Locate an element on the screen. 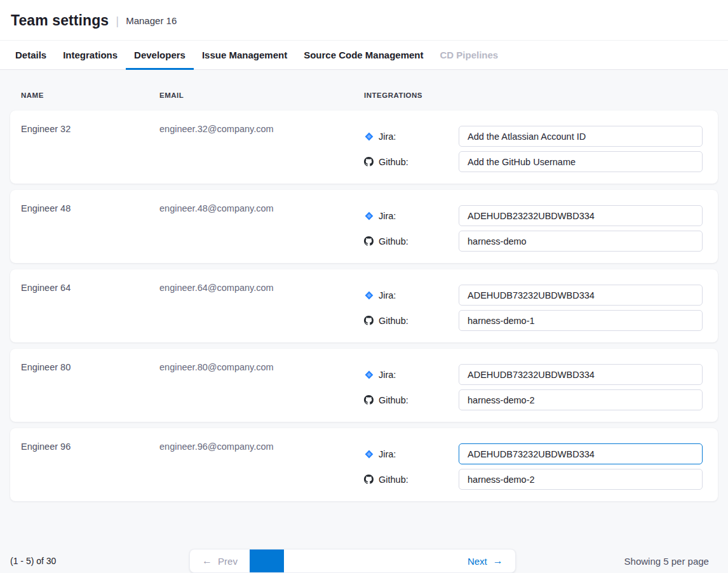  next-page-button: Next → is located at coordinates (485, 561).